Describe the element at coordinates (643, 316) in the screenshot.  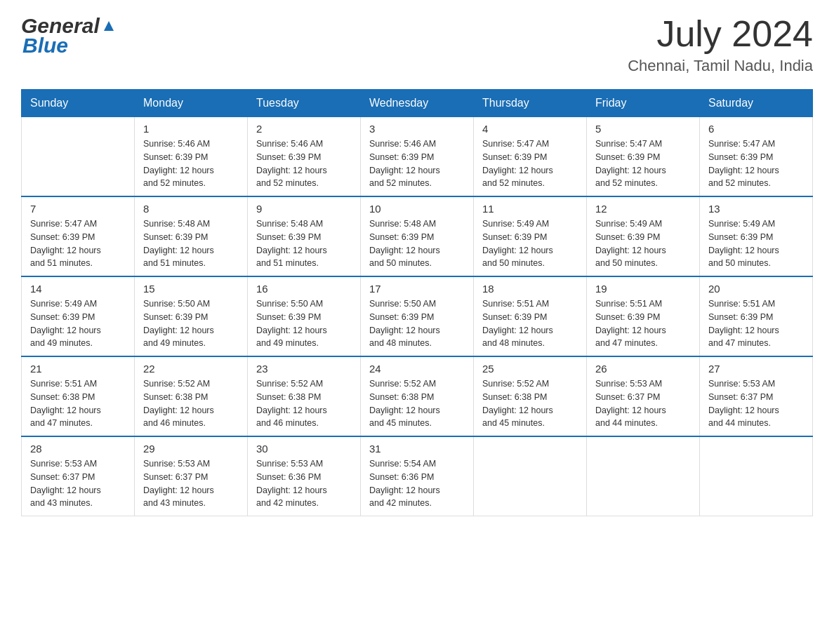
I see `calendar-cell: 19Sunrise: 5:51 AM Sunset: 6:39 PM Dayli…` at that location.